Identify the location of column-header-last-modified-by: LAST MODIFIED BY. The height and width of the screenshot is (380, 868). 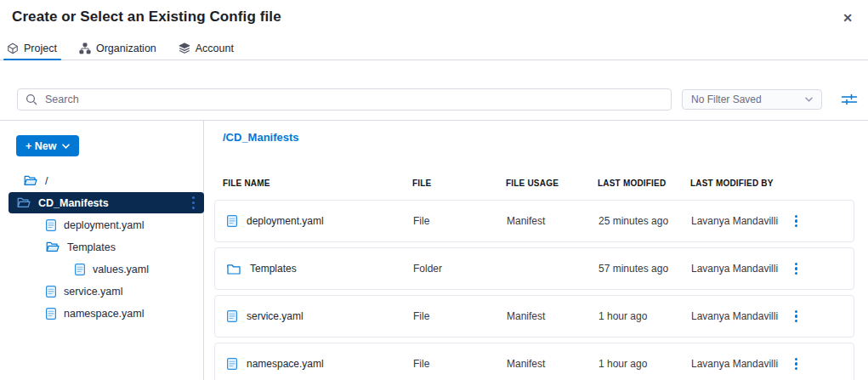
(740, 184).